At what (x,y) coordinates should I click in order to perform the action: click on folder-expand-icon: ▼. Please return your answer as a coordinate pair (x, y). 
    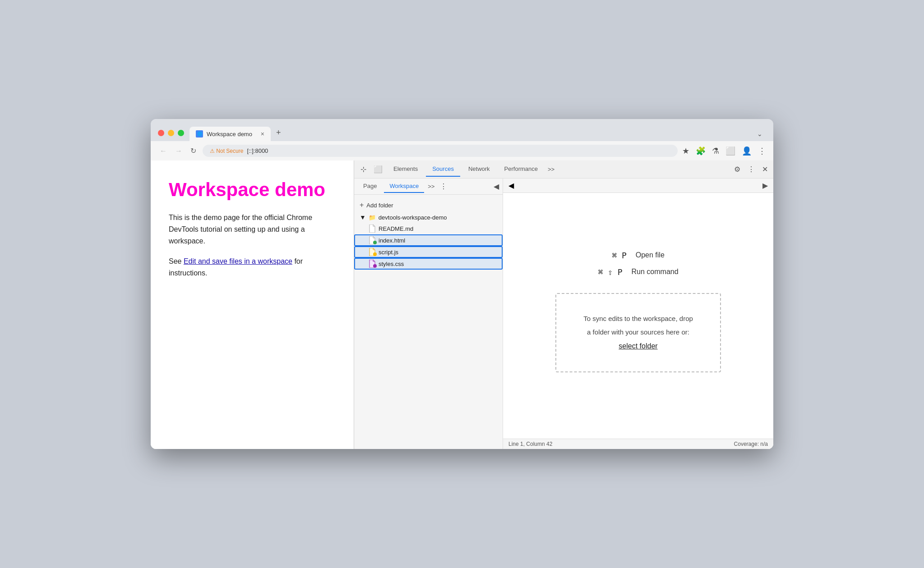
    Looking at the image, I should click on (363, 217).